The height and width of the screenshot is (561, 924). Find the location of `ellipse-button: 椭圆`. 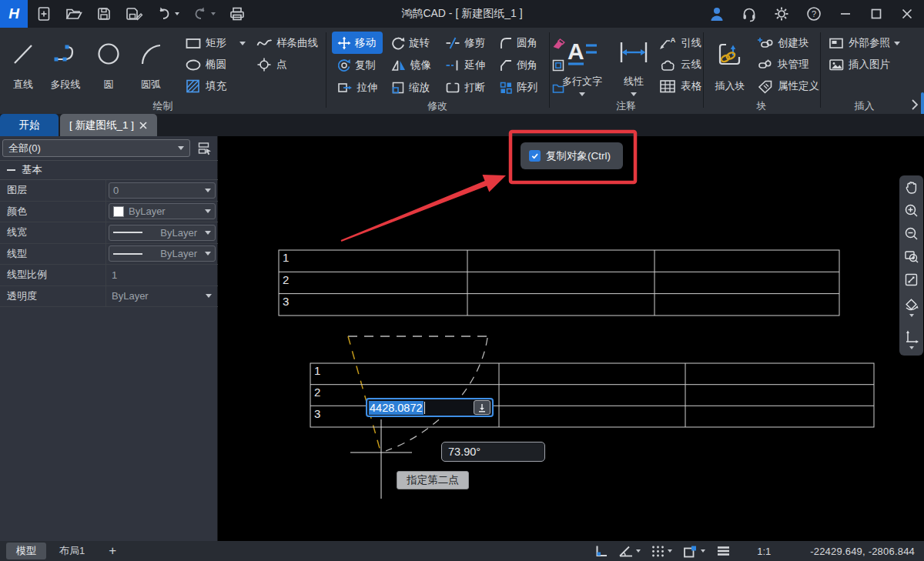

ellipse-button: 椭圆 is located at coordinates (216, 65).